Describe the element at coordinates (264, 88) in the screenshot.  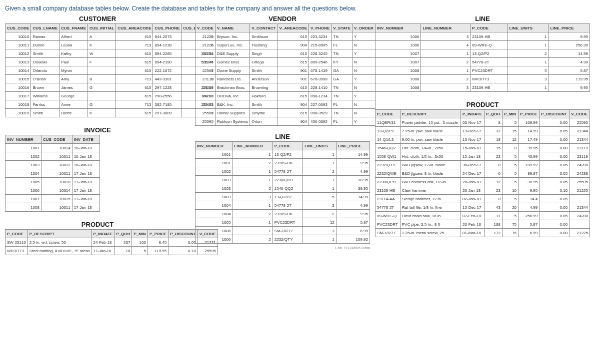
I see `cell: Browning` at that location.